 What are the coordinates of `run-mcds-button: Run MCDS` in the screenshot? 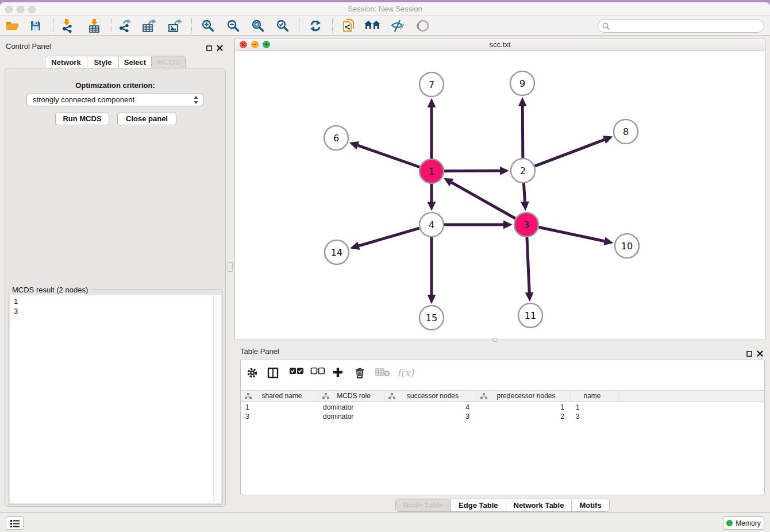 It's located at (82, 119).